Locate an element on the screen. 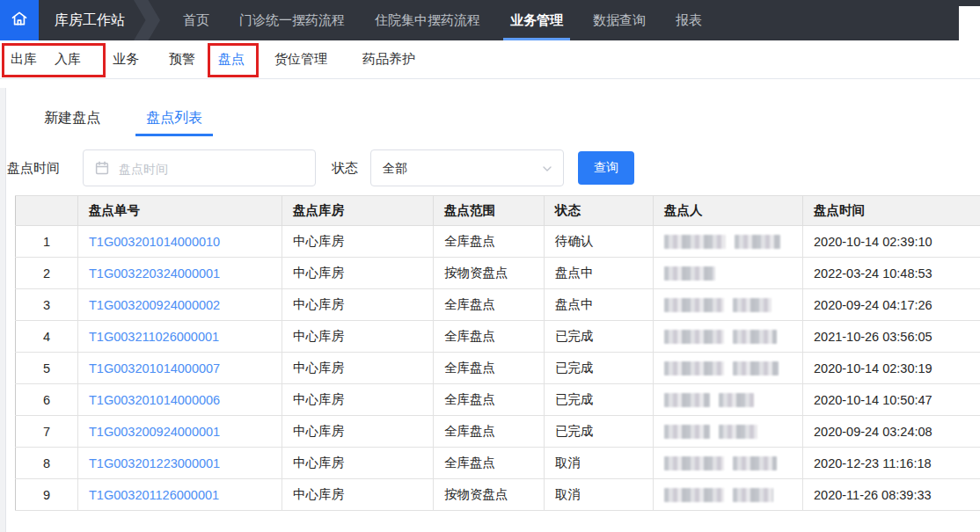  order-no-link: T1G003201014000006 is located at coordinates (180, 400).